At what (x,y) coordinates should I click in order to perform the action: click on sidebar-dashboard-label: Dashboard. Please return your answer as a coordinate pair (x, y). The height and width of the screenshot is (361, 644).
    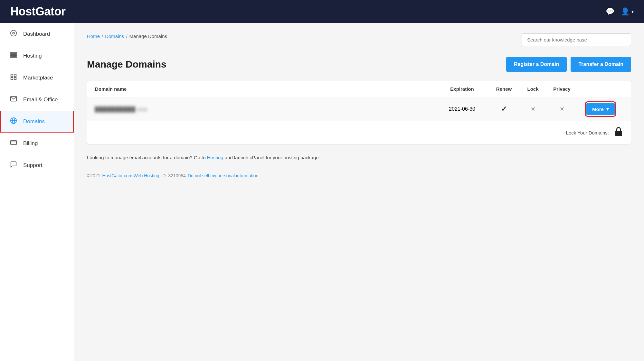
    Looking at the image, I should click on (37, 34).